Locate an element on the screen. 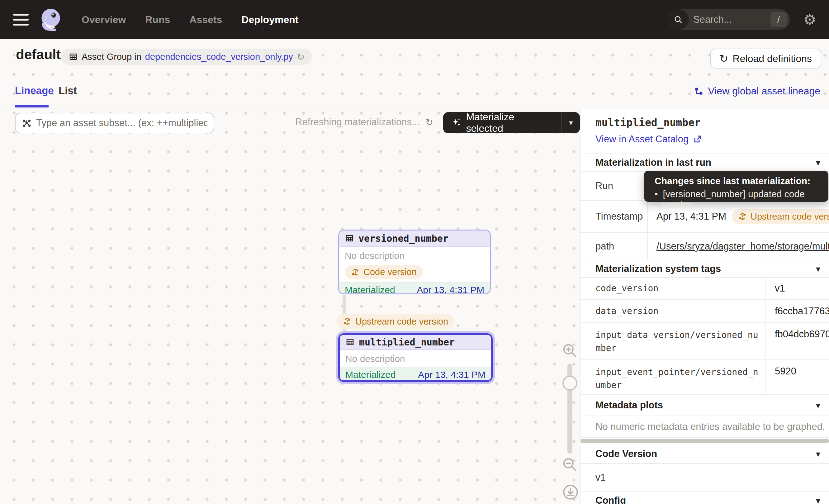 Image resolution: width=829 pixels, height=504 pixels. tooltip-item-text: [versioned_number] updated code version is located at coordinates (746, 199).